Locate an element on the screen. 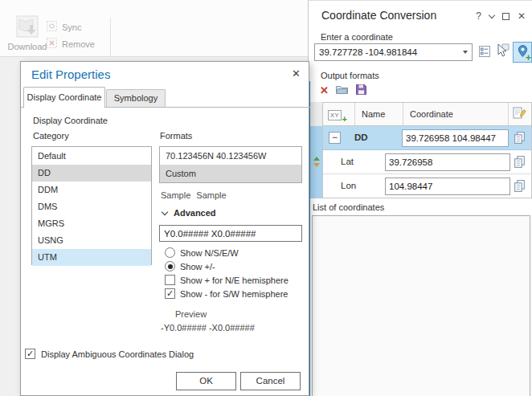  advanced-expander: Advanced is located at coordinates (190, 213).